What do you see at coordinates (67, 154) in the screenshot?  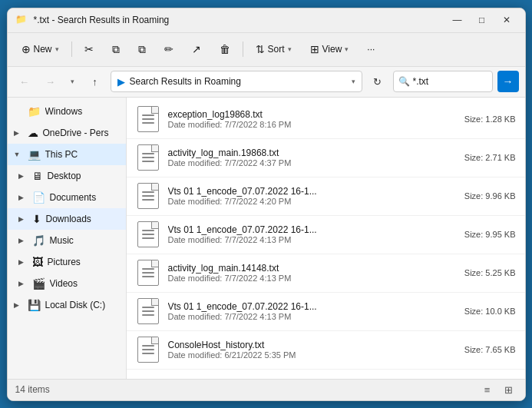 I see `sidebar-item-thispc: ▼ 💻 This PC` at bounding box center [67, 154].